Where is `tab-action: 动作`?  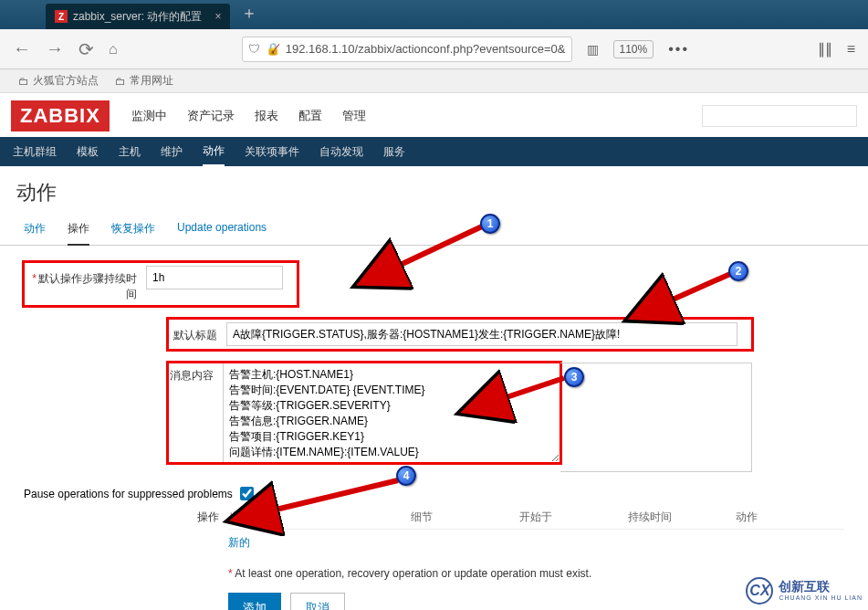
tab-action: 动作 is located at coordinates (35, 229).